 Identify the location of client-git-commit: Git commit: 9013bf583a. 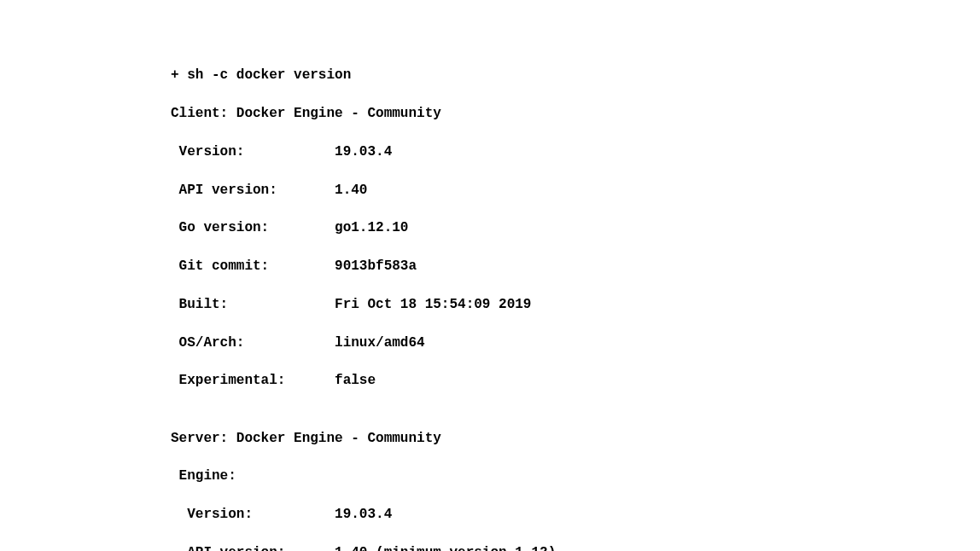
(575, 266).